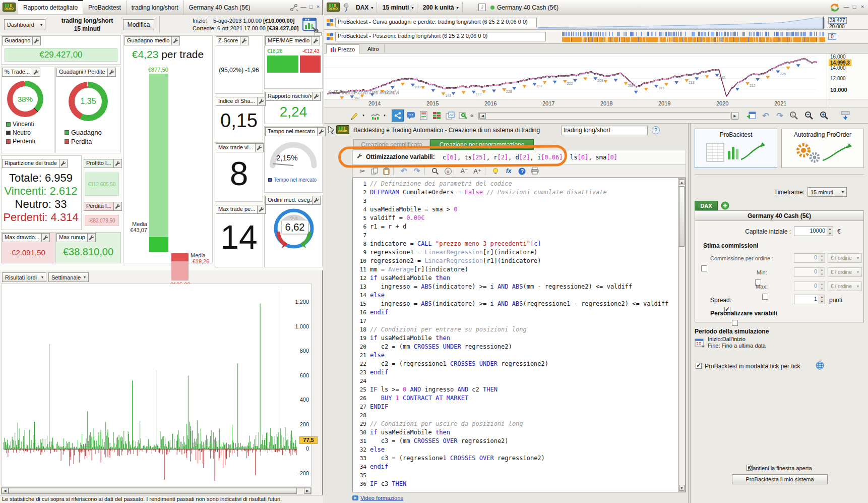 Image resolution: width=868 pixels, height=503 pixels. Describe the element at coordinates (50, 7) in the screenshot. I see `tab-rapporto-dettagliato: Rapporto dettagliato` at that location.